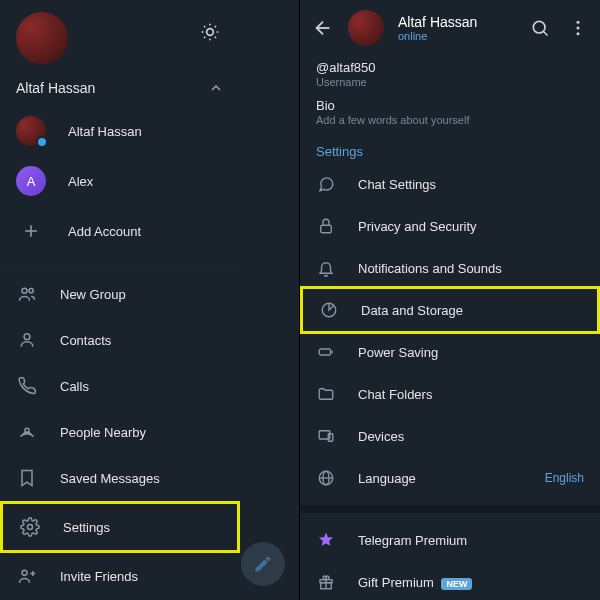  I want to click on account-item-altaf: Altaf Hassan, so click(120, 131).